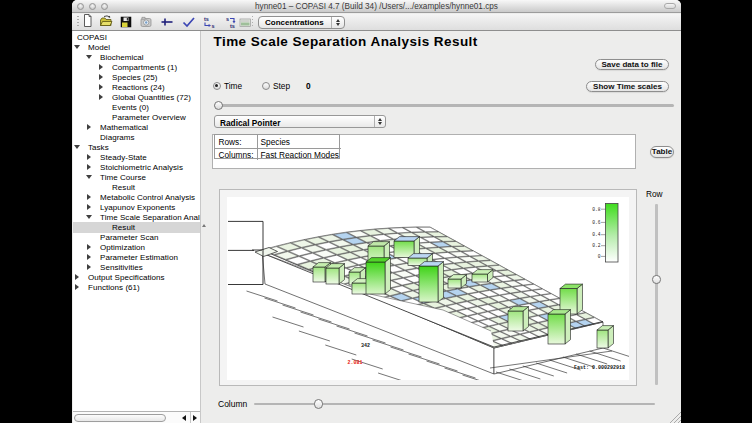 This screenshot has height=423, width=752. Describe the element at coordinates (356, 363) in the screenshot. I see `svg-text: 2.081` at that location.